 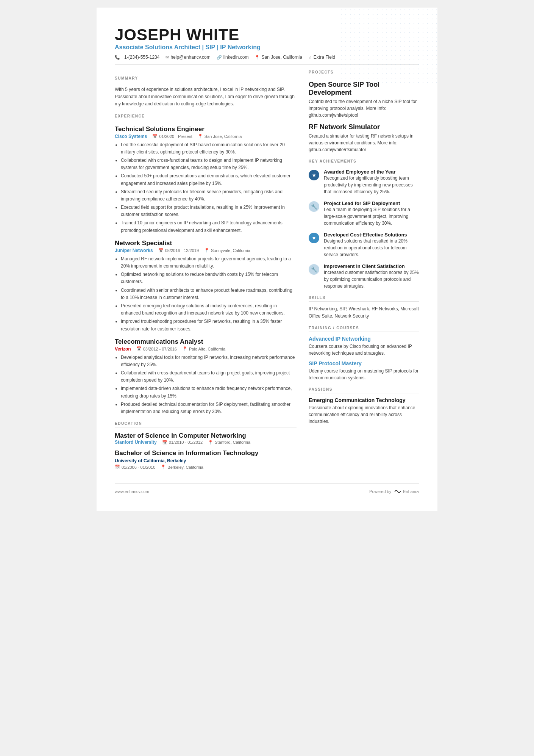 I want to click on location-icon-edu-2: 📍, so click(x=163, y=467).